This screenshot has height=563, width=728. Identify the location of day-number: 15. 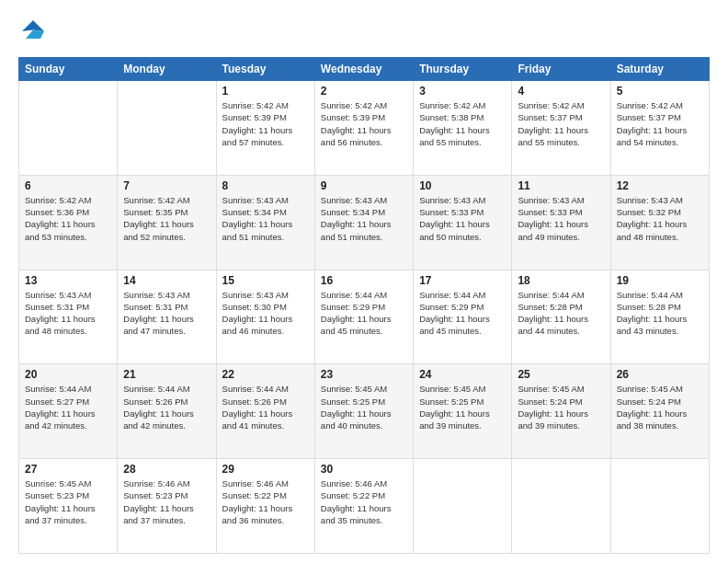
(266, 281).